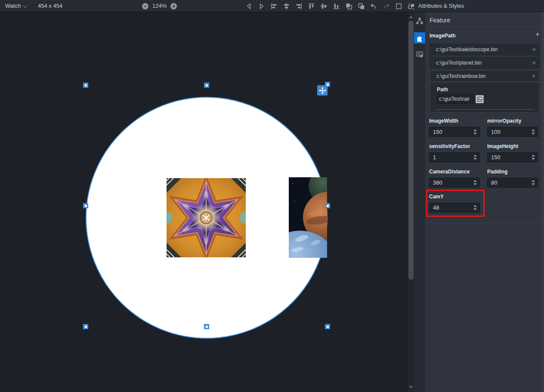  What do you see at coordinates (349, 6) in the screenshot?
I see `bring-to-front-icon` at bounding box center [349, 6].